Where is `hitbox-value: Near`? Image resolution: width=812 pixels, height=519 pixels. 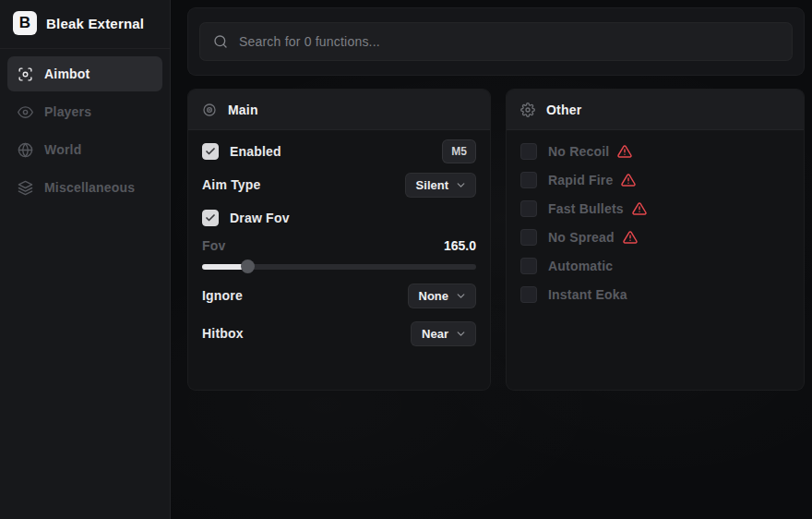
hitbox-value: Near is located at coordinates (436, 334).